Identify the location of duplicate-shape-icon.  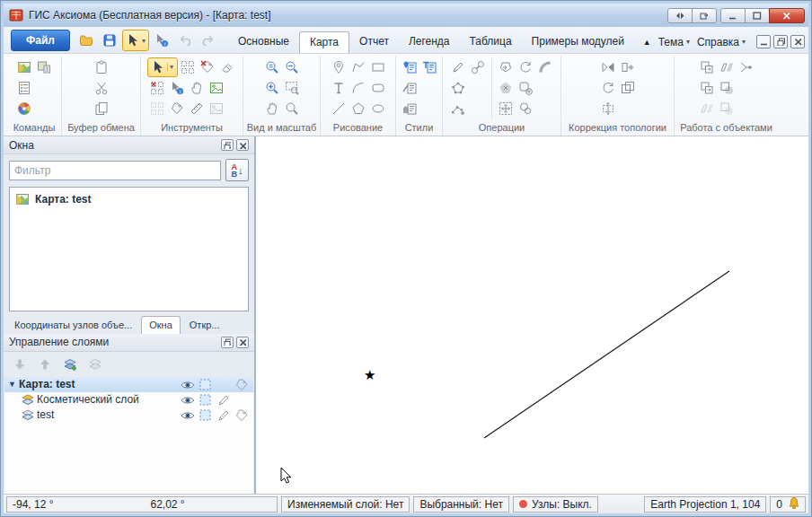
(525, 88).